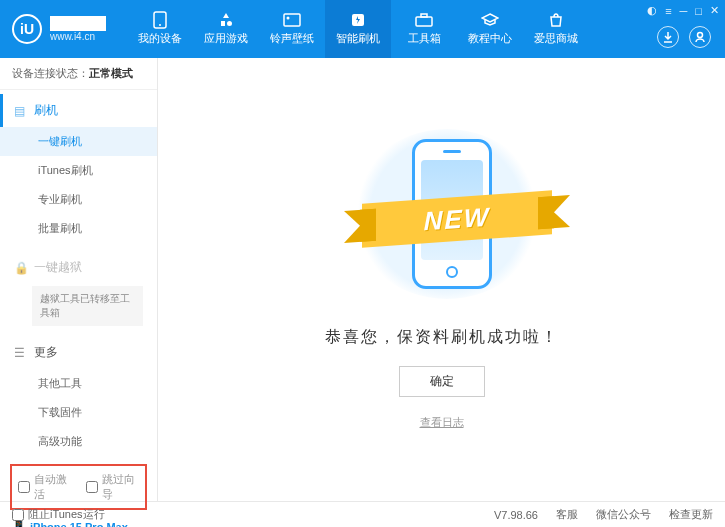  I want to click on logo-icon: iU, so click(27, 29).